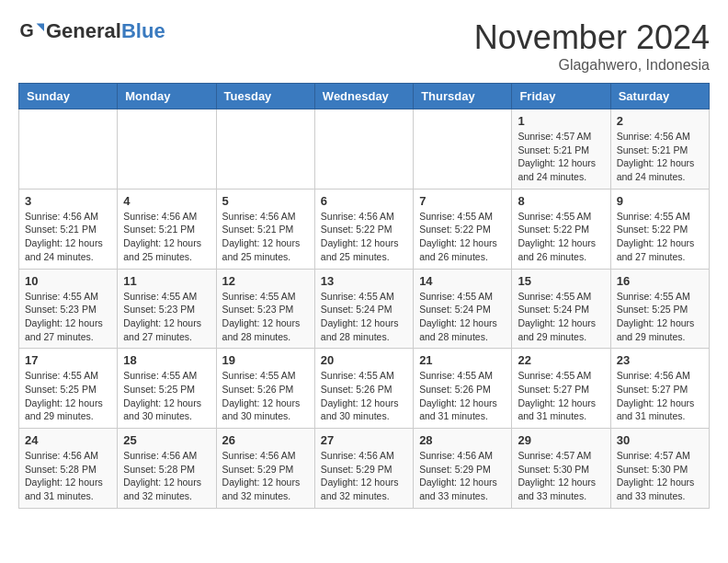 Image resolution: width=728 pixels, height=563 pixels. Describe the element at coordinates (660, 309) in the screenshot. I see `calendar-day-cell: 16Sunrise: 4:55 AMSunset: 5:25 PMDayligh…` at that location.